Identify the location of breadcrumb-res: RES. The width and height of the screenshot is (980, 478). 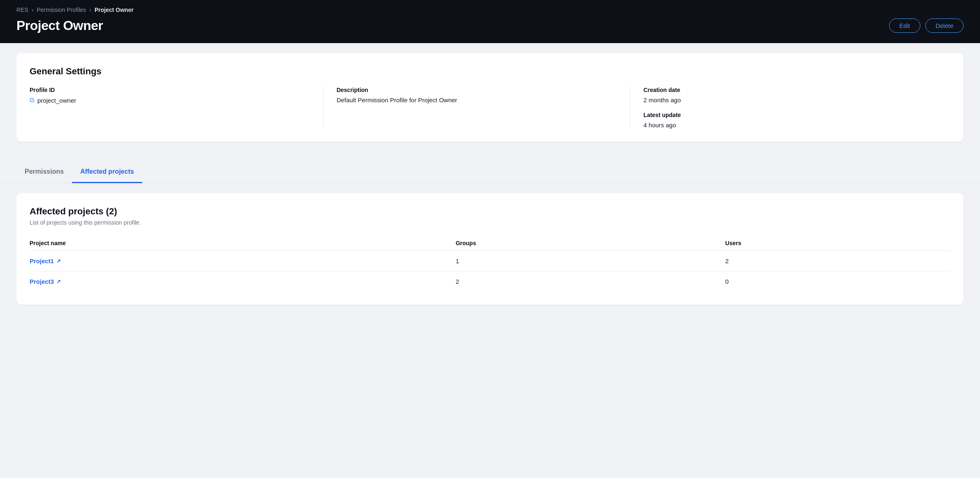
(22, 10).